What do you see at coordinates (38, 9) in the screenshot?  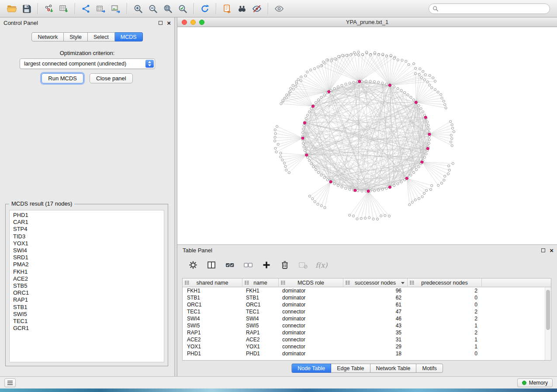 I see `toolbar-separator` at bounding box center [38, 9].